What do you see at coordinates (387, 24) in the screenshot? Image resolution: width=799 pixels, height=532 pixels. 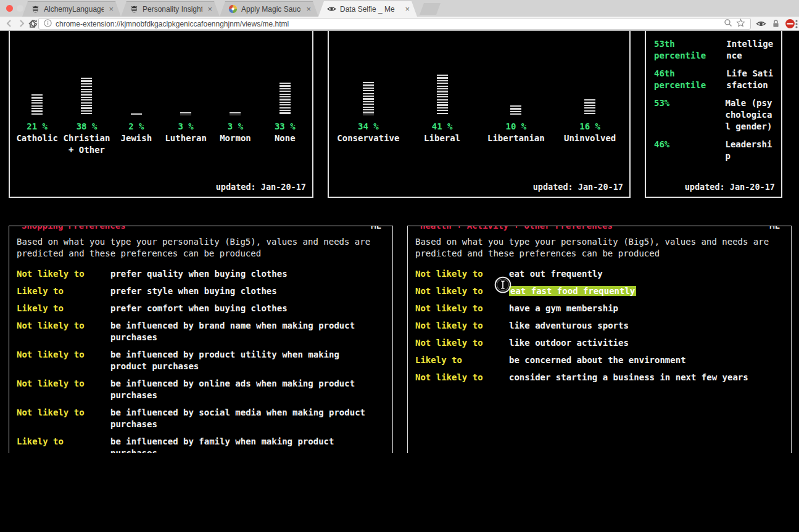 I see `url-text: chrome-extension://kjmnobfdkgaclpkgenicc…` at bounding box center [387, 24].